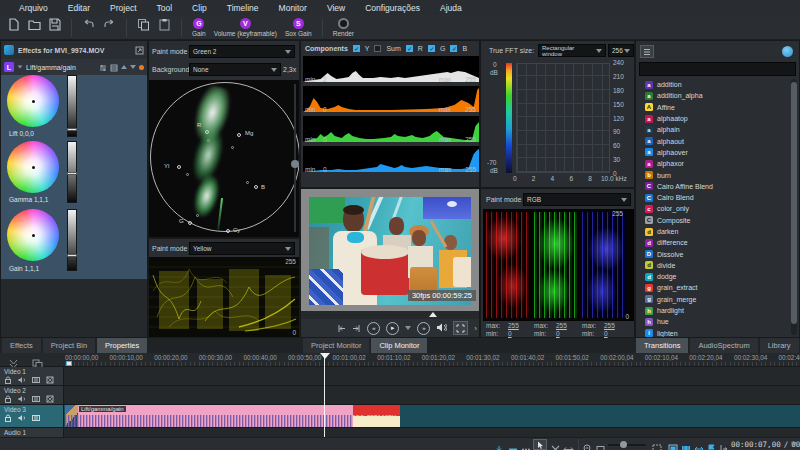 Image resolution: width=800 pixels, height=450 pixels. Describe the element at coordinates (69, 364) in the screenshot. I see `zone-marker` at that location.